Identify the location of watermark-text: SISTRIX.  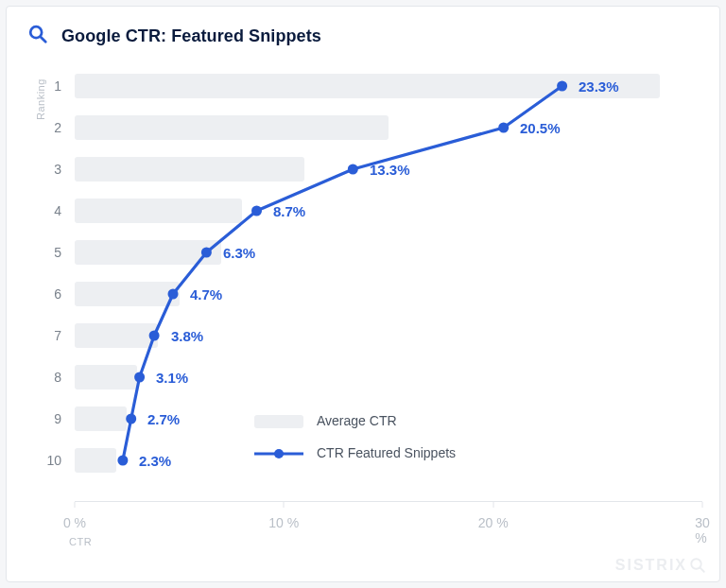
(651, 565).